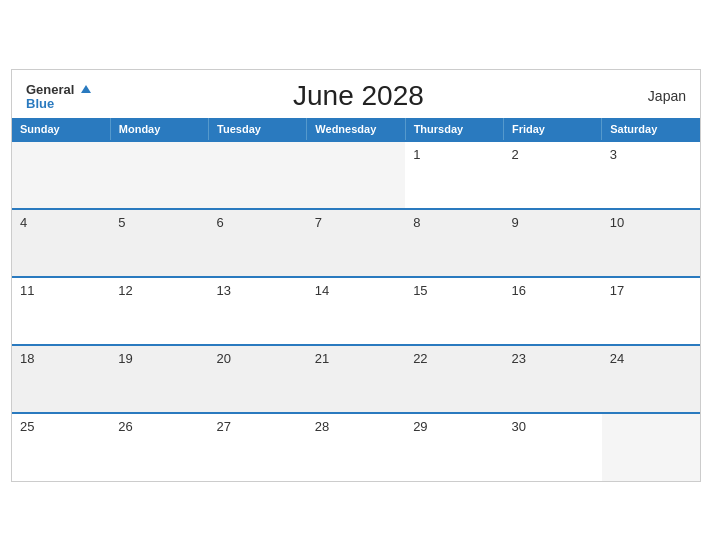  I want to click on calendar-day-cell: 18, so click(61, 379).